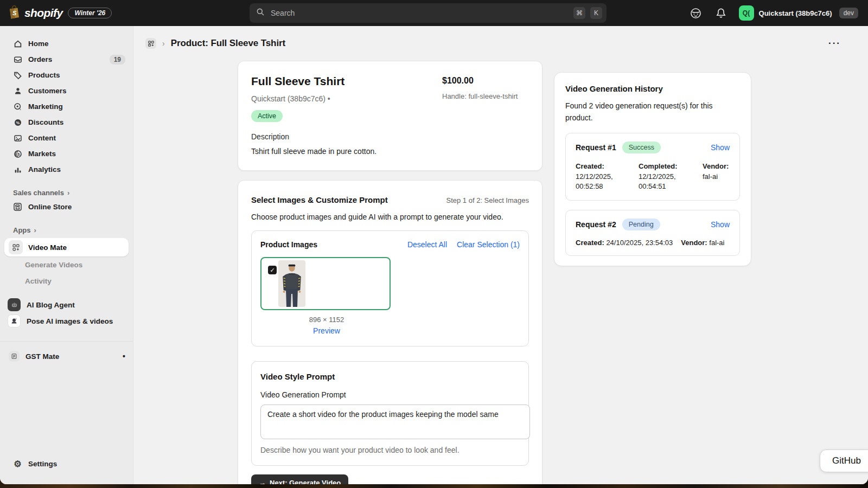 The image size is (868, 488). What do you see at coordinates (66, 192) in the screenshot?
I see `sales-channels-section: Sales channels ›` at bounding box center [66, 192].